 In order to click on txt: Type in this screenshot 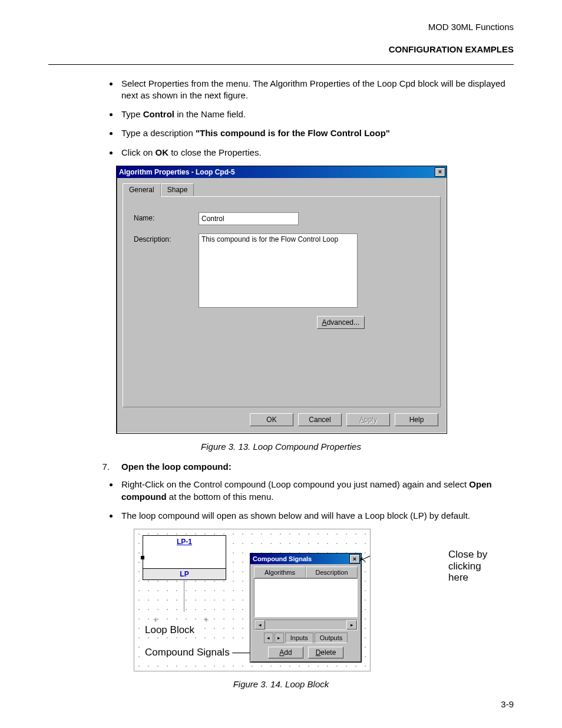, I will do `click(132, 114)`.